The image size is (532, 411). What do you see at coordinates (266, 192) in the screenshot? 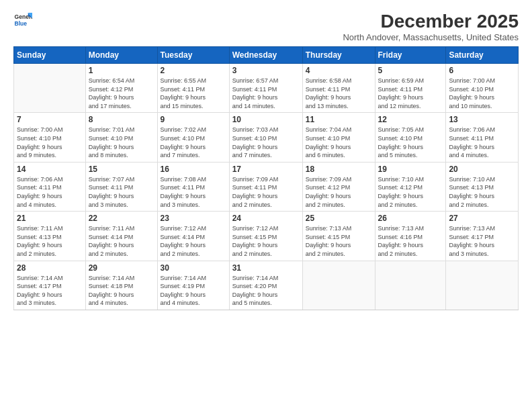
I see `day-info: Sunrise: 7:09 AM Sunset: 4:11 PM Dayligh…` at bounding box center [266, 192].